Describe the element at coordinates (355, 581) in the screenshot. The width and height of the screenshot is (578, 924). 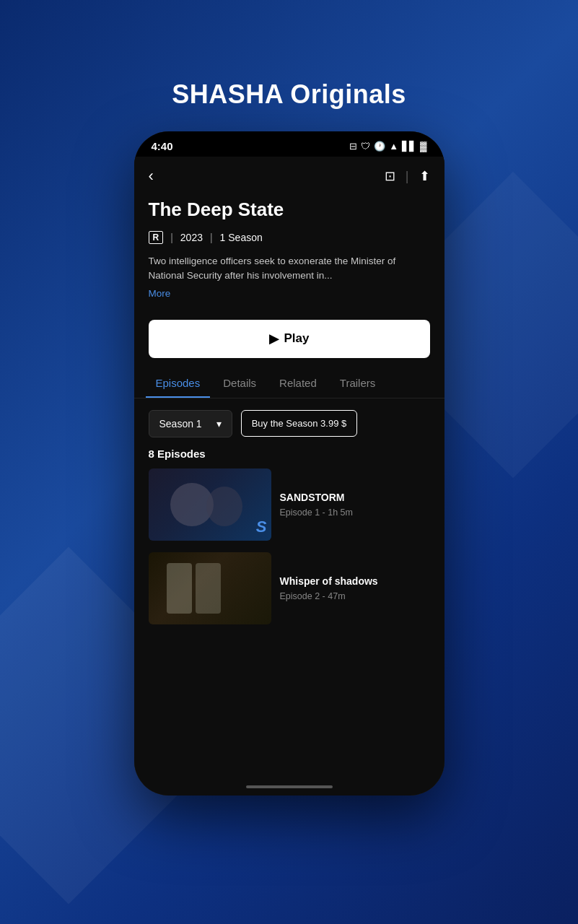
I see `episode-2-title: Whisper of shadows` at that location.